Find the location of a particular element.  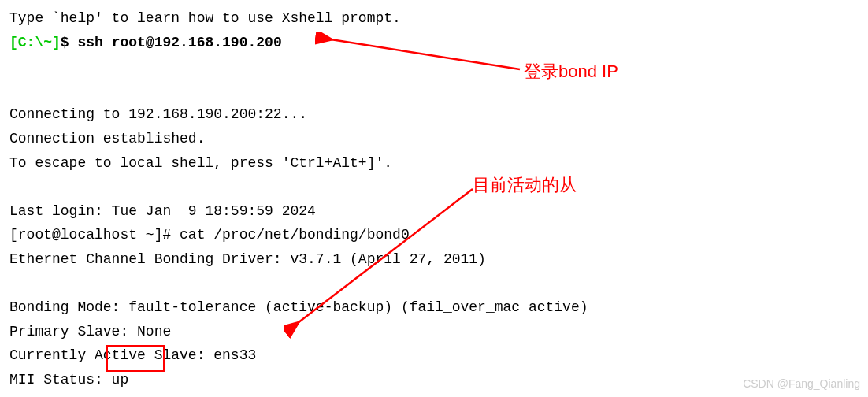

connection-established-line: Connection established. is located at coordinates (434, 139).